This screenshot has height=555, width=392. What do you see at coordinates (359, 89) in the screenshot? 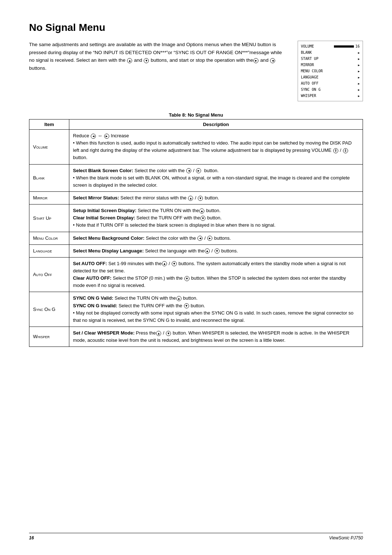
I see `syncong-arrow-icon` at bounding box center [359, 89].